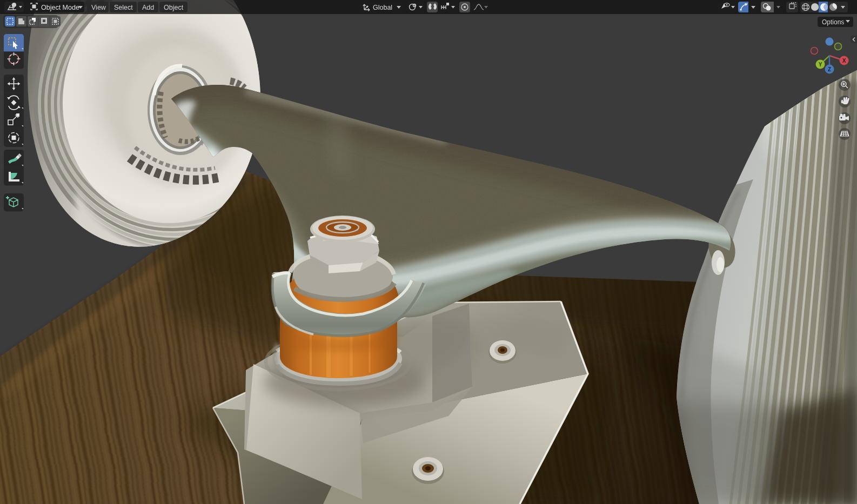 The height and width of the screenshot is (504, 857). What do you see at coordinates (123, 8) in the screenshot?
I see `svg-text: Select` at bounding box center [123, 8].